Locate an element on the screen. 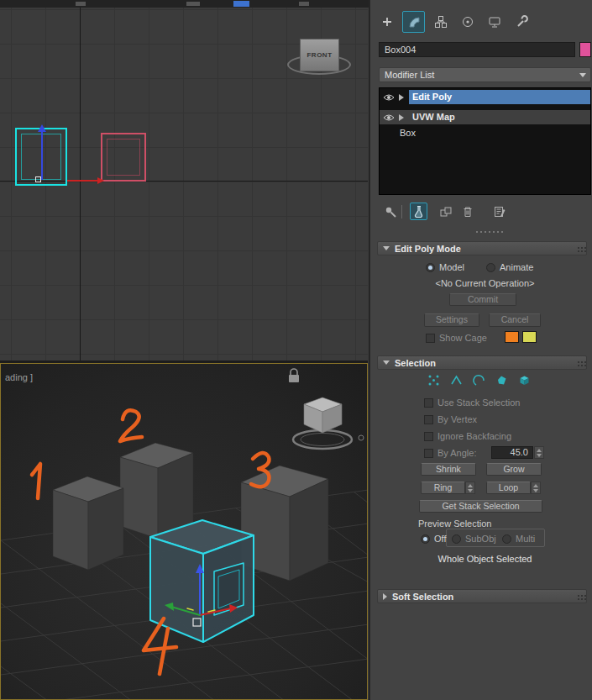  tab-utilities is located at coordinates (521, 22).